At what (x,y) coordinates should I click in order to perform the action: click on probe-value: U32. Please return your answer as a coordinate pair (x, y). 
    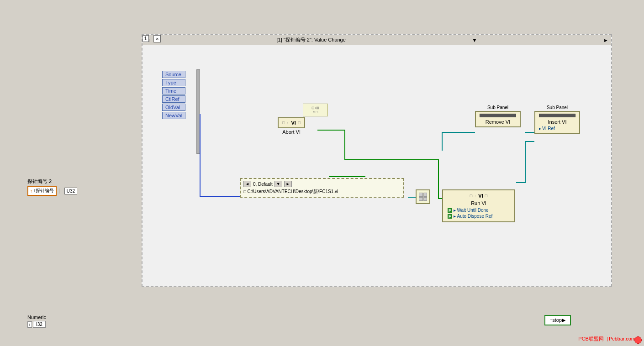
    Looking at the image, I should click on (71, 191).